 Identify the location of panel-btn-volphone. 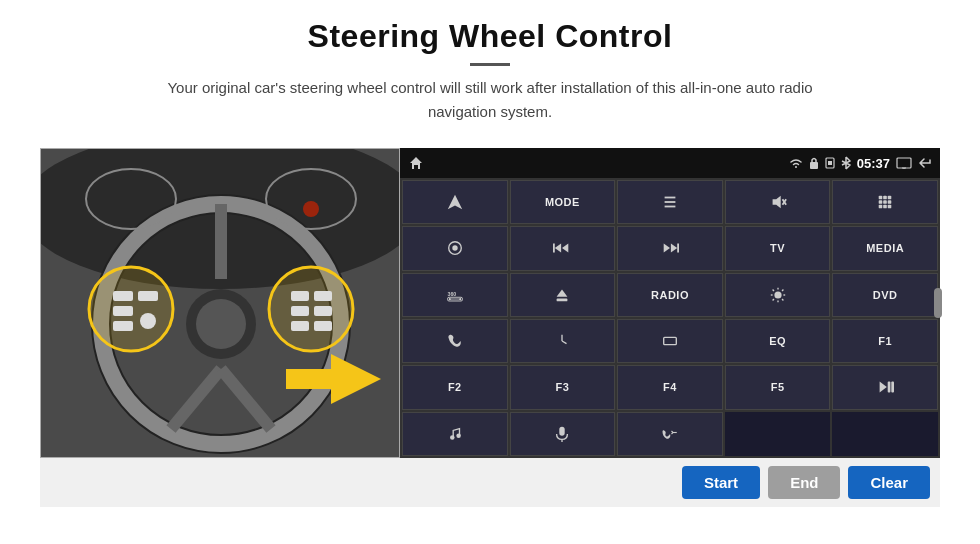
(670, 434).